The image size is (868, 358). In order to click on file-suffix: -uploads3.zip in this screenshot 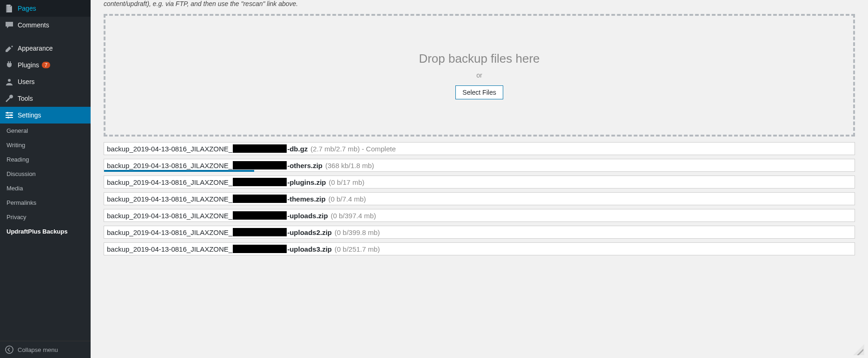, I will do `click(309, 249)`.